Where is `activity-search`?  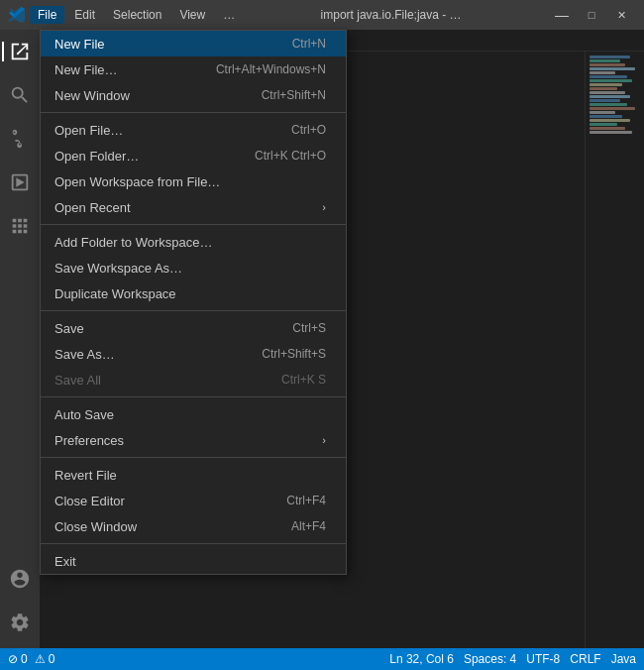 activity-search is located at coordinates (20, 95).